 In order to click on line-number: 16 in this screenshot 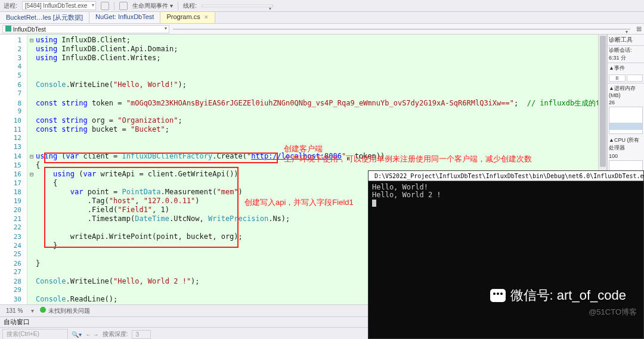, I will do `click(14, 174)`.